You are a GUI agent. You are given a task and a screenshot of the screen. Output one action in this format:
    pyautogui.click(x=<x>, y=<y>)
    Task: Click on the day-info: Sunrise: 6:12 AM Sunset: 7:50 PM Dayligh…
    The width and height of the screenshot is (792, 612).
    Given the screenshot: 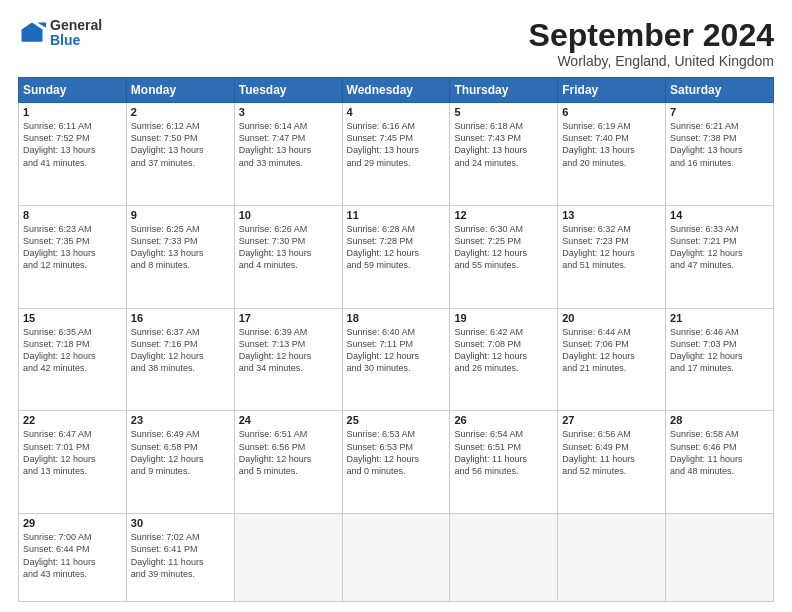 What is the action you would take?
    pyautogui.click(x=180, y=144)
    